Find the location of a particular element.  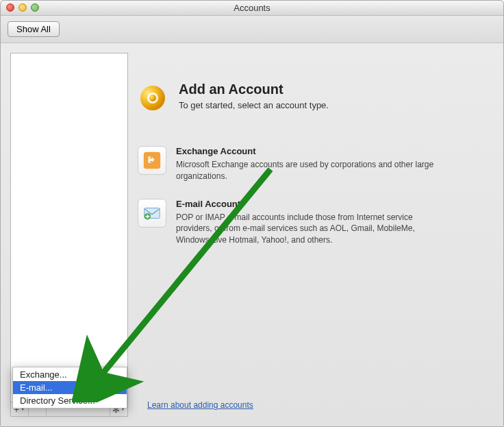

close-icon is located at coordinates (10, 8).